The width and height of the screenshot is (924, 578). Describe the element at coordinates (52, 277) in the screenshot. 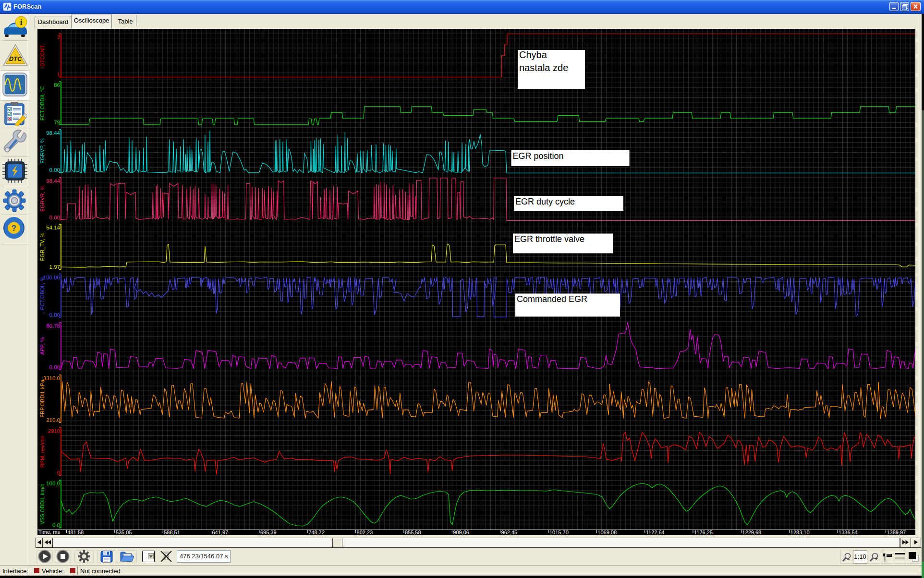

I see `svg-text: 100.00` at that location.